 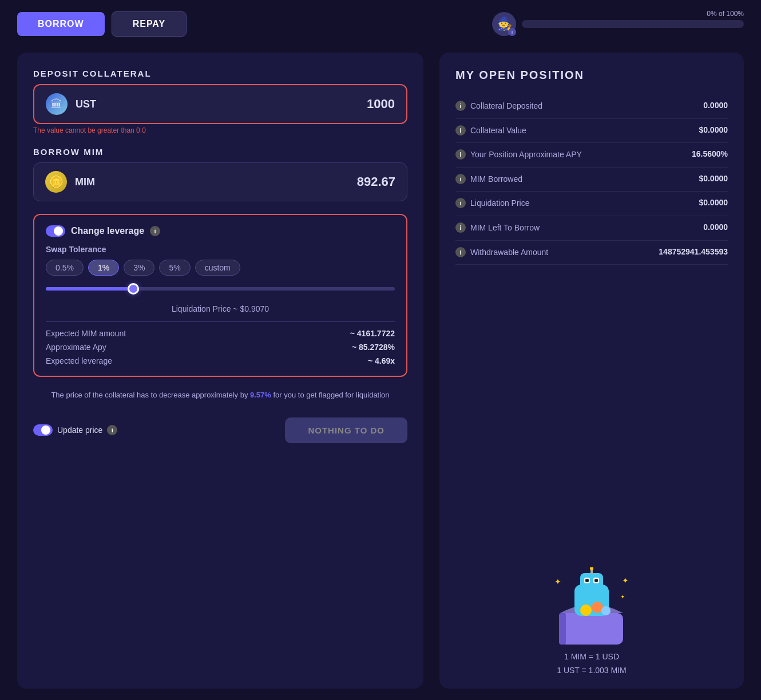 I want to click on position-left-2: i Your Position Approximate APY, so click(x=571, y=155).